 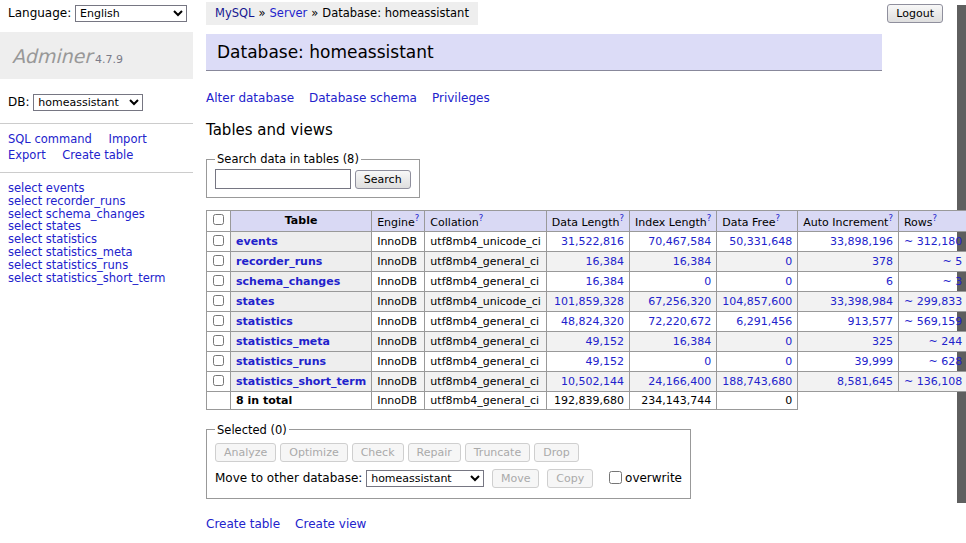 I want to click on db-select: homeassistant, so click(x=88, y=102).